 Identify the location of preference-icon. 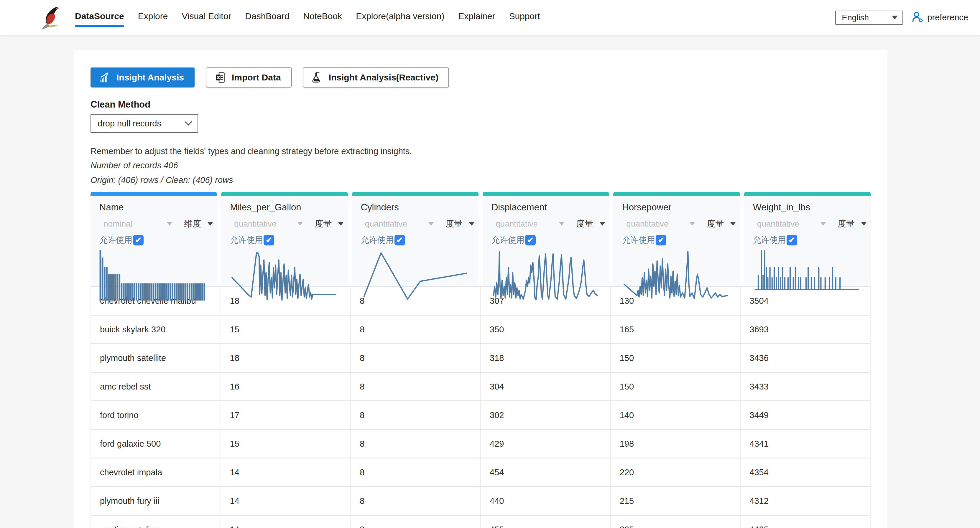
(918, 17).